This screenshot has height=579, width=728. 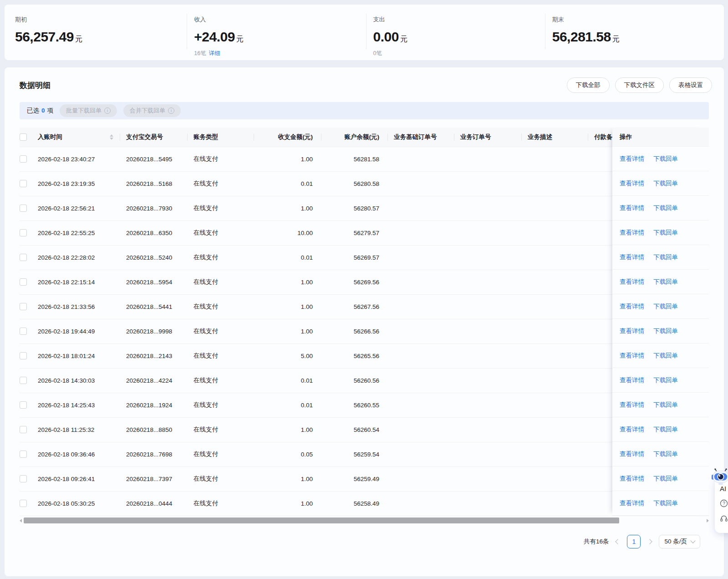 I want to click on cell-balance: 56280.58, so click(x=354, y=184).